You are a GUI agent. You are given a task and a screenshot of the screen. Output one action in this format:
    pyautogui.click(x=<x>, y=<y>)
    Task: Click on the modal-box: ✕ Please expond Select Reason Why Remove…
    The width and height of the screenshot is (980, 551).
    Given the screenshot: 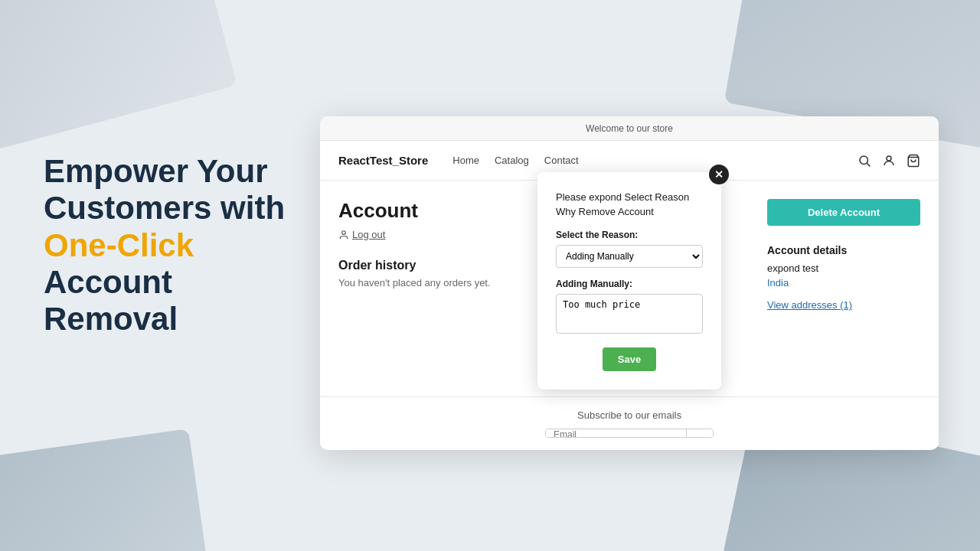 What is the action you would take?
    pyautogui.click(x=629, y=280)
    